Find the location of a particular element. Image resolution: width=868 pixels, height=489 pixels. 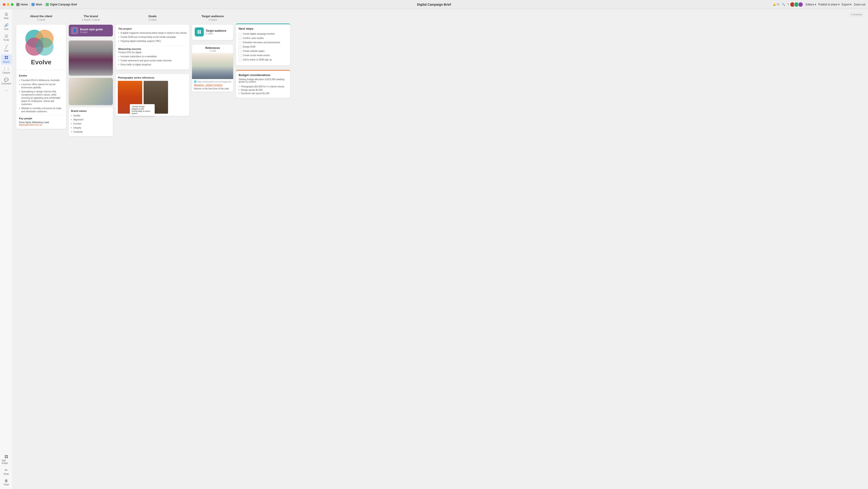

brief-icon is located at coordinates (47, 5).